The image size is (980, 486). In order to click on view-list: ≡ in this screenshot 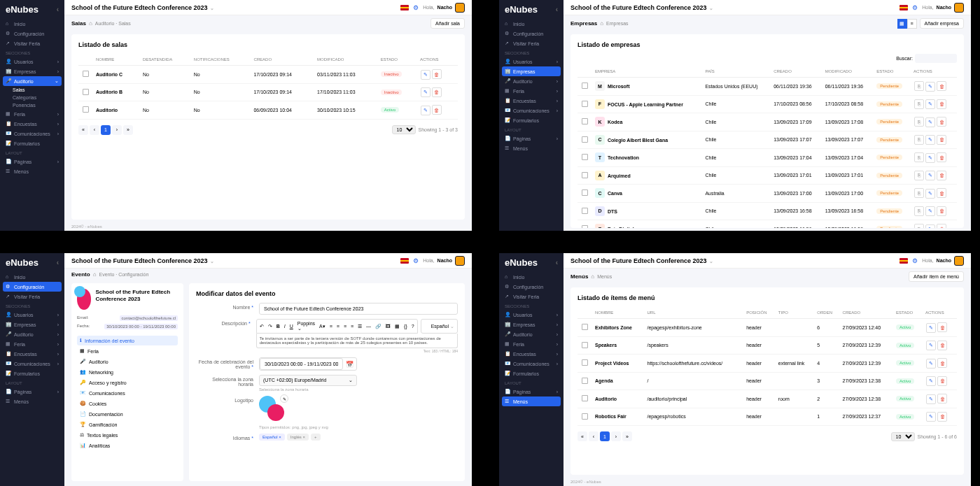, I will do `click(912, 24)`.